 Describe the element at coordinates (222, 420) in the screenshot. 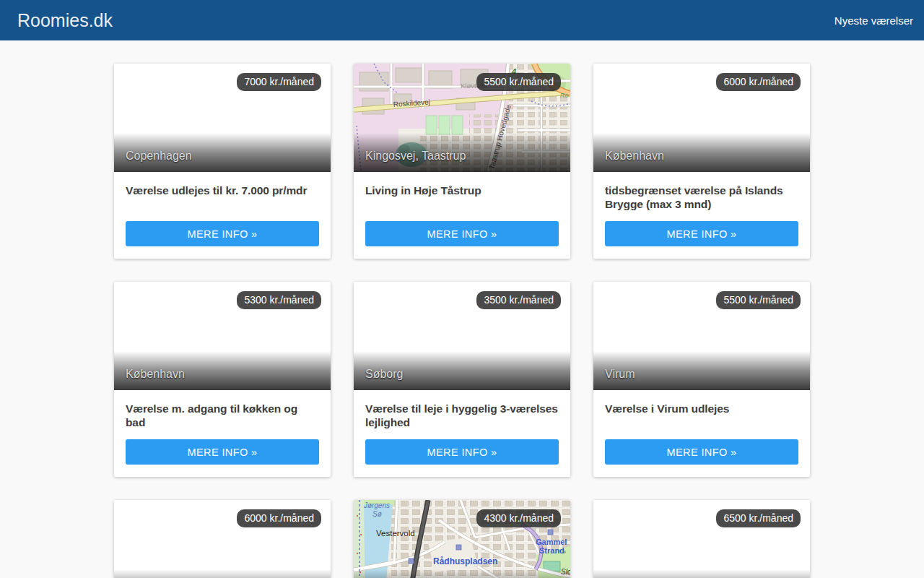

I see `listing-title: Værelse m. adgang til køkken og bad` at that location.